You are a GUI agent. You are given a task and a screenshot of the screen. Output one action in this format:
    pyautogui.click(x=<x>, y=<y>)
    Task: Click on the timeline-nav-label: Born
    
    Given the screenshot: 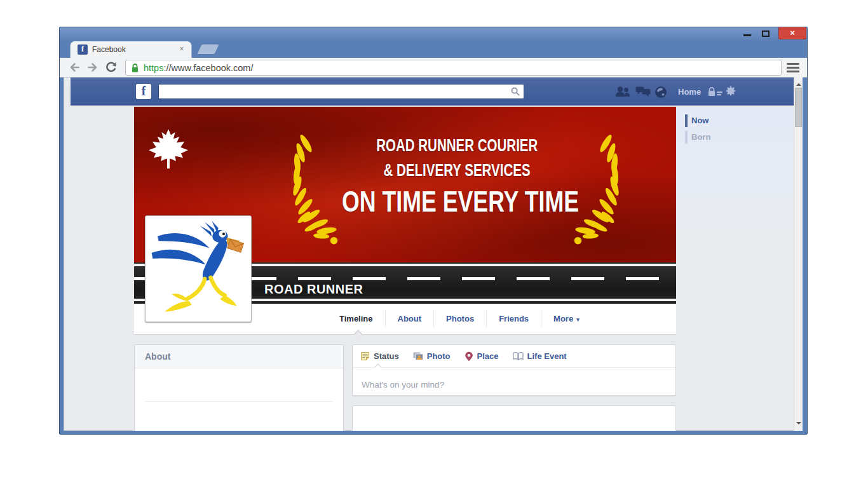 What is the action you would take?
    pyautogui.click(x=701, y=137)
    